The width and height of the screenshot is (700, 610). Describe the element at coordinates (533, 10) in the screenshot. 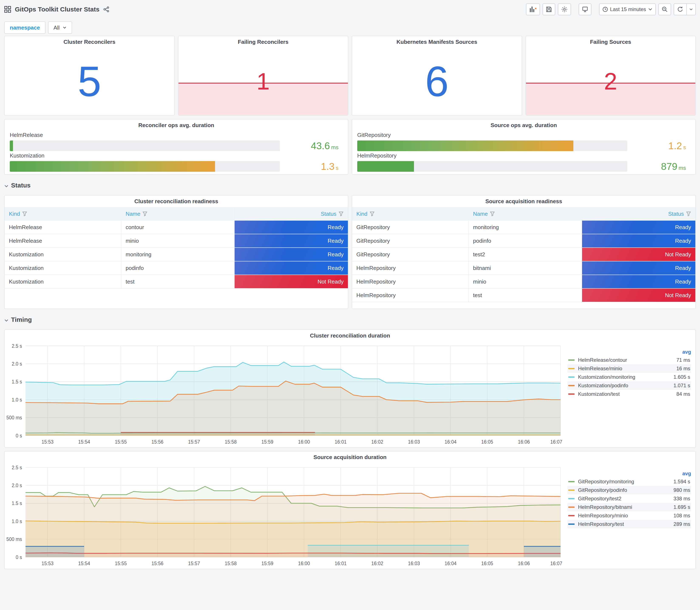

I see `add-panel-button` at that location.